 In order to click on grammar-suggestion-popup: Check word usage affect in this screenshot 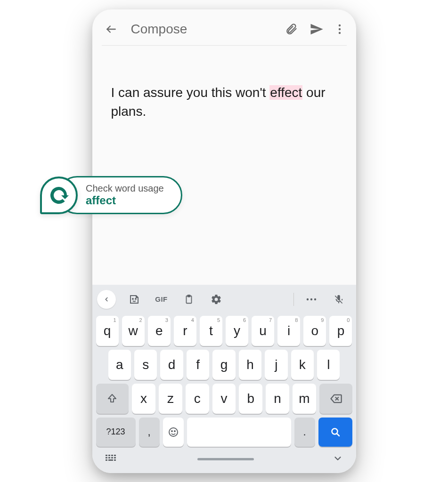, I will do `click(111, 195)`.